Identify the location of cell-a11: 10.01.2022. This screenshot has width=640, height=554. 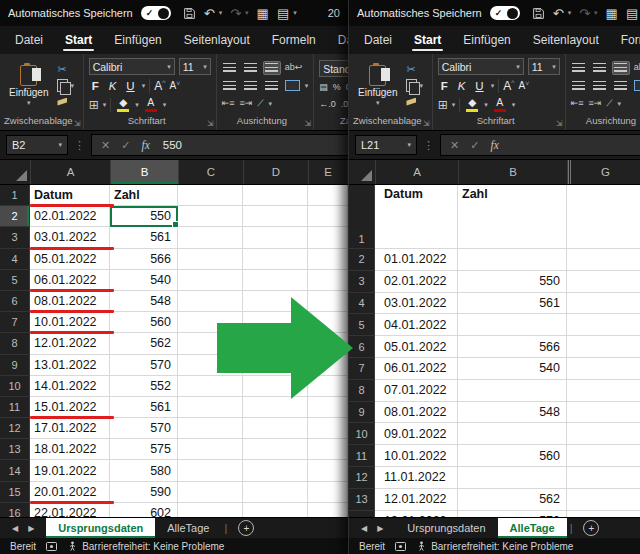
(416, 456).